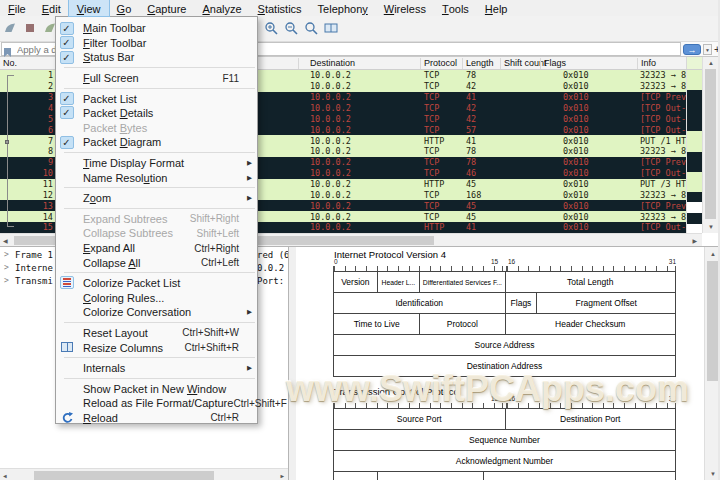 This screenshot has height=480, width=720. What do you see at coordinates (156, 262) in the screenshot?
I see `view-menu-item-collapse-all: Collapse AllCtrl+Left` at bounding box center [156, 262].